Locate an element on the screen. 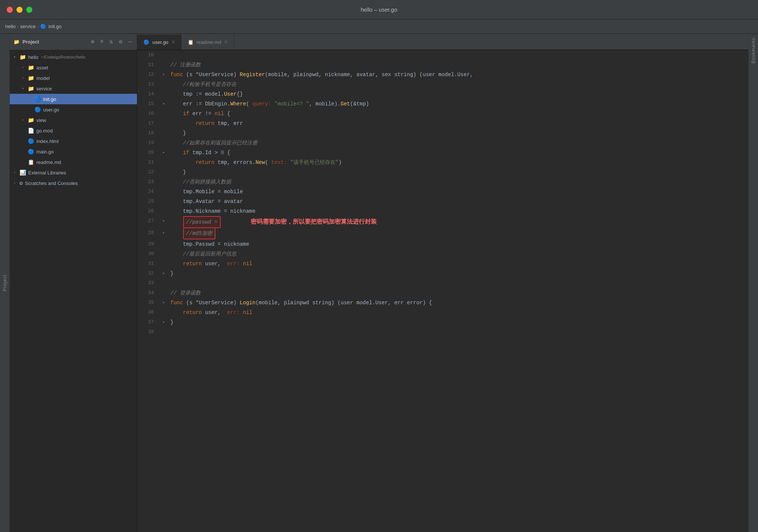 This screenshot has height=532, width=758. tree-item-model: › 📁 model is located at coordinates (74, 78).